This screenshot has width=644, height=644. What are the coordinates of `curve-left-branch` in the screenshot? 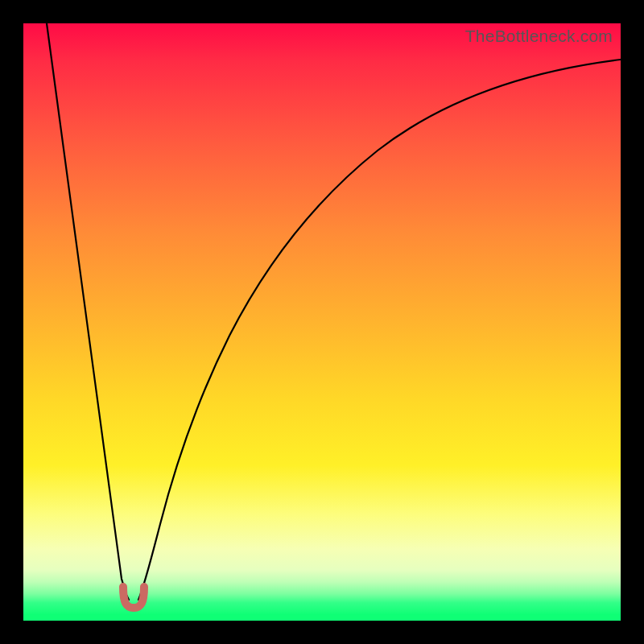 It's located at (88, 312).